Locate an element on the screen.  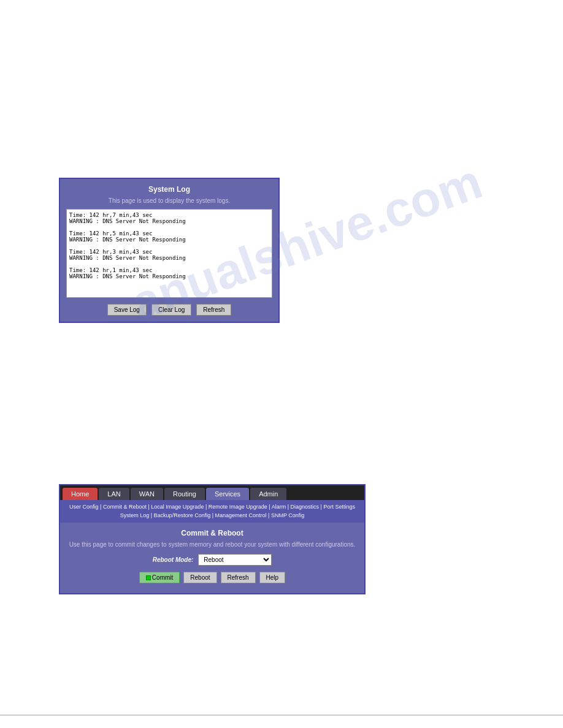
nav-tabs: Home LAN WAN Routing Services Admin is located at coordinates (212, 493).